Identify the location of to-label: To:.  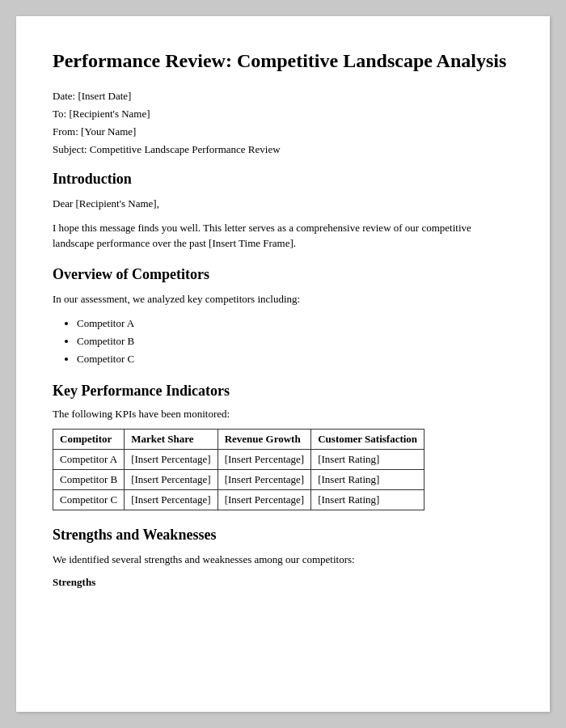
(60, 113).